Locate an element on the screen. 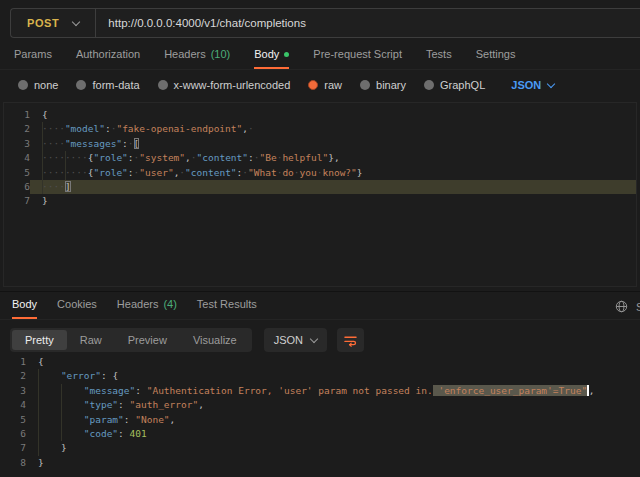 This screenshot has width=640, height=477. body-type-label: raw is located at coordinates (333, 85).